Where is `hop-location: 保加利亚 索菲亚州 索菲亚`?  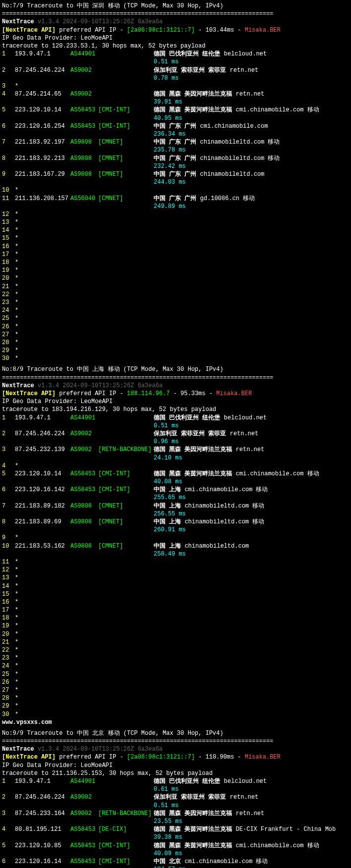 hop-location: 保加利亚 索菲亚州 索菲亚 is located at coordinates (192, 70).